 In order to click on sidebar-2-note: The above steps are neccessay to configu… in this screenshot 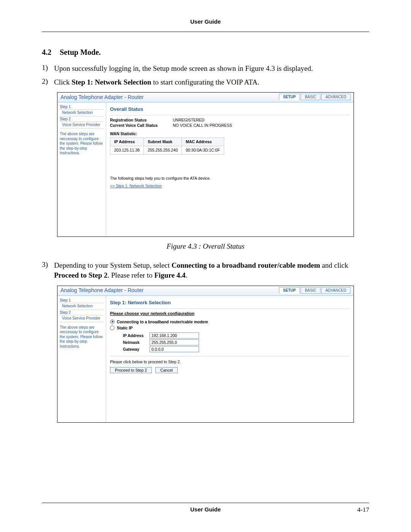, I will do `click(81, 337)`.